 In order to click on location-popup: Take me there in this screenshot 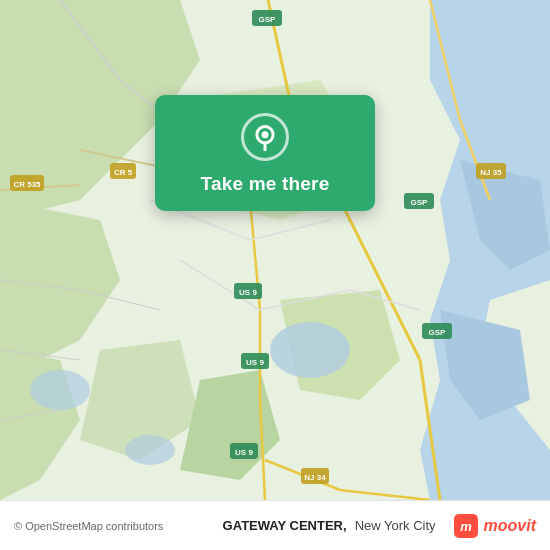, I will do `click(265, 153)`.